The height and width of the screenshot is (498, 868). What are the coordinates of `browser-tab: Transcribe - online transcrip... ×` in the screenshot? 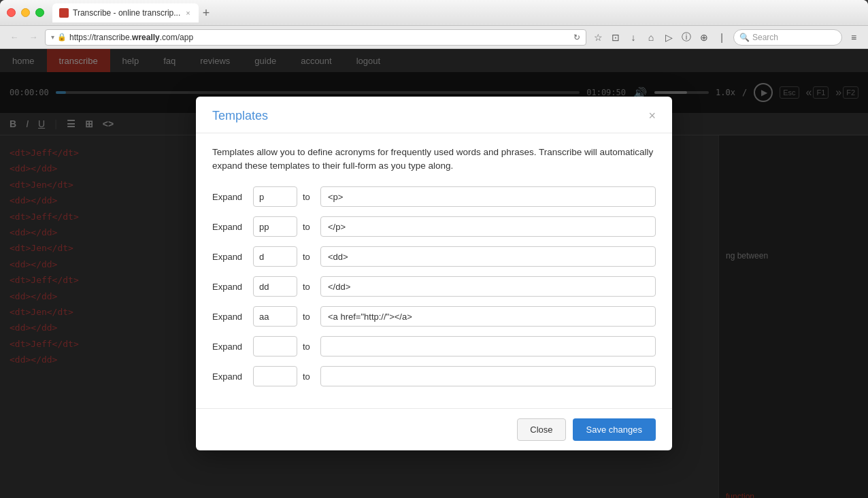 It's located at (125, 13).